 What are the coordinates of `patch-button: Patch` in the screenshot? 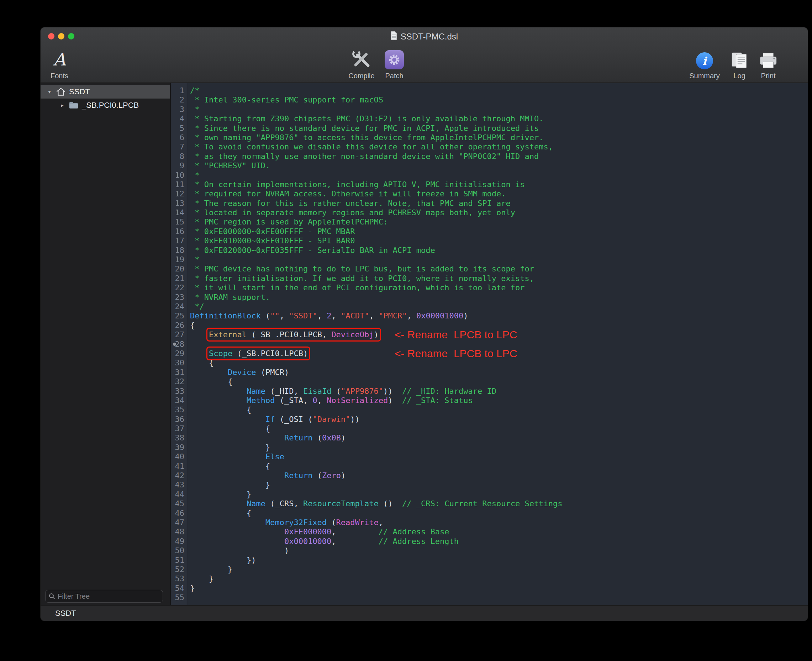 It's located at (394, 64).